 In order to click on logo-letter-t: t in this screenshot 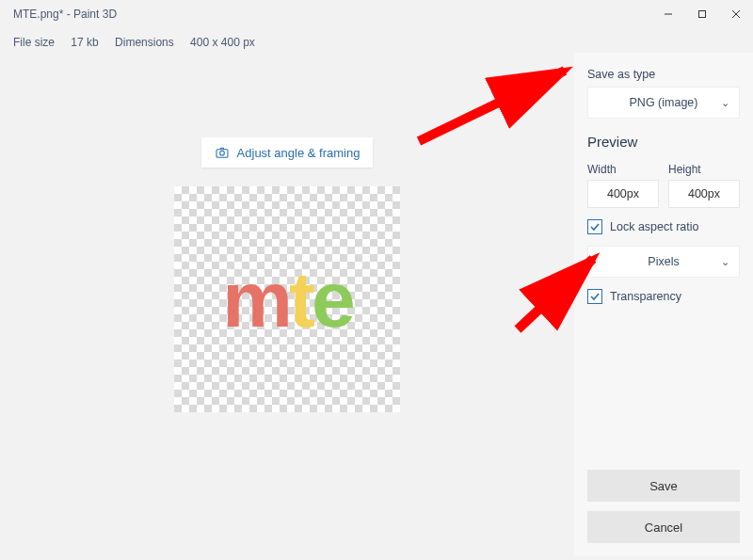, I will do `click(300, 299)`.